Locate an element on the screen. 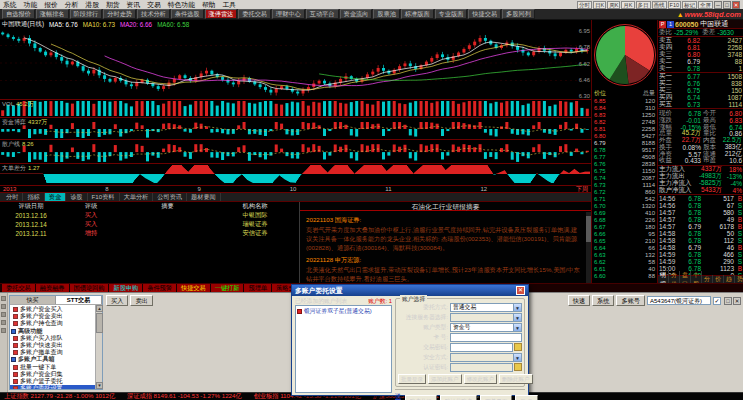  scroll-up-arrow: ▲ is located at coordinates (100, 308).